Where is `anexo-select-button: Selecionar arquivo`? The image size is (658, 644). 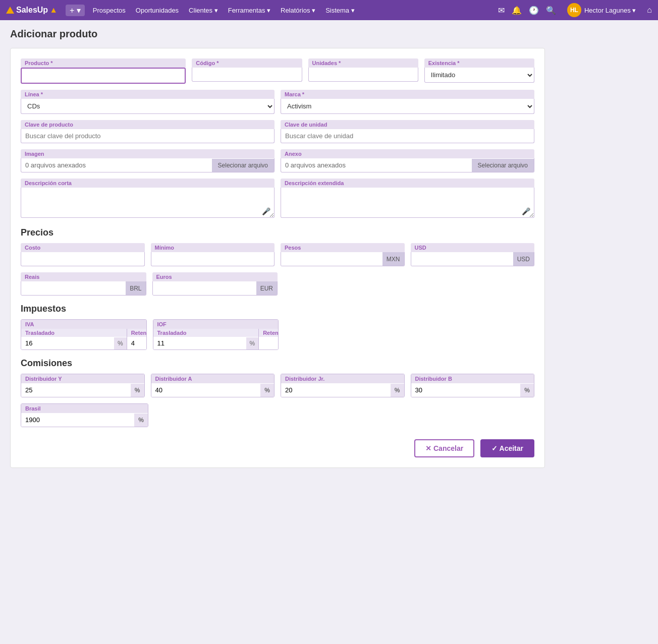
anexo-select-button: Selecionar arquivo is located at coordinates (503, 165).